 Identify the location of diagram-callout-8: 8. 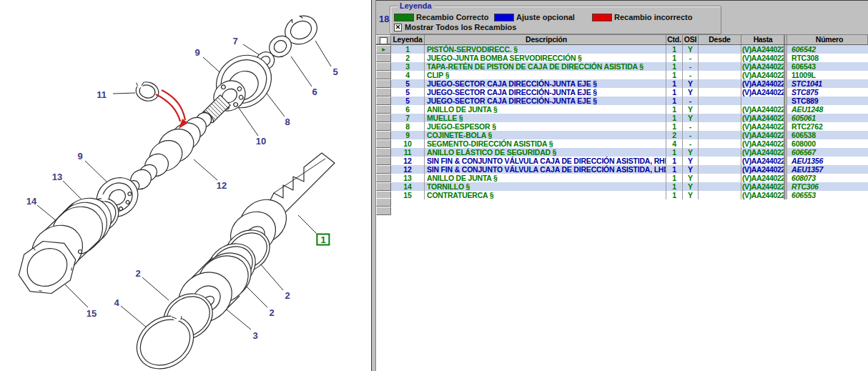
(287, 122).